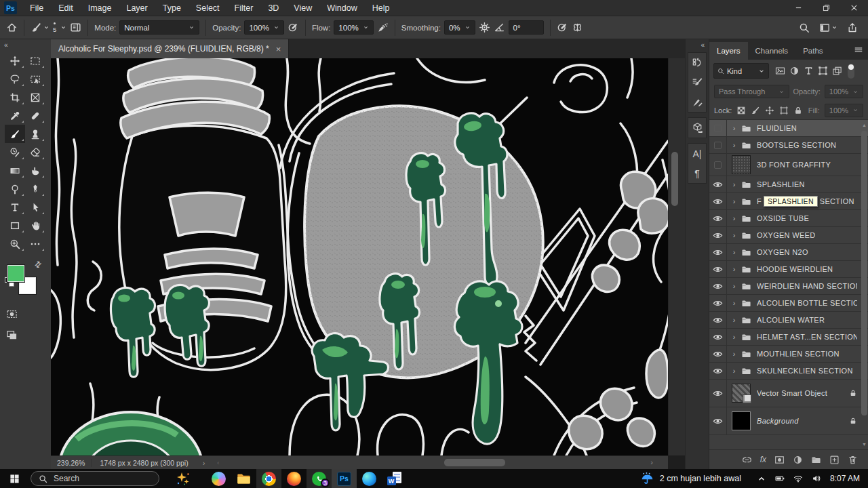 This screenshot has height=488, width=868. I want to click on panel-button-history, so click(697, 62).